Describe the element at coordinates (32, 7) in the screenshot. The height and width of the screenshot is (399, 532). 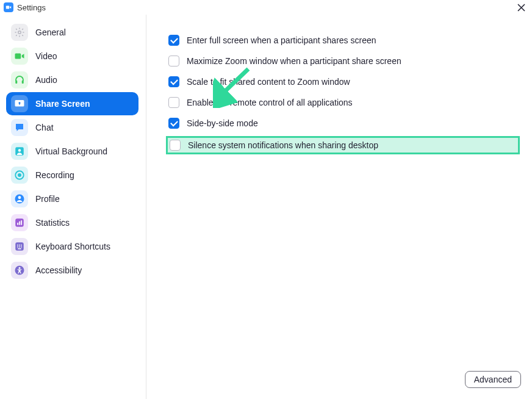
I see `window-title: Settings` at that location.